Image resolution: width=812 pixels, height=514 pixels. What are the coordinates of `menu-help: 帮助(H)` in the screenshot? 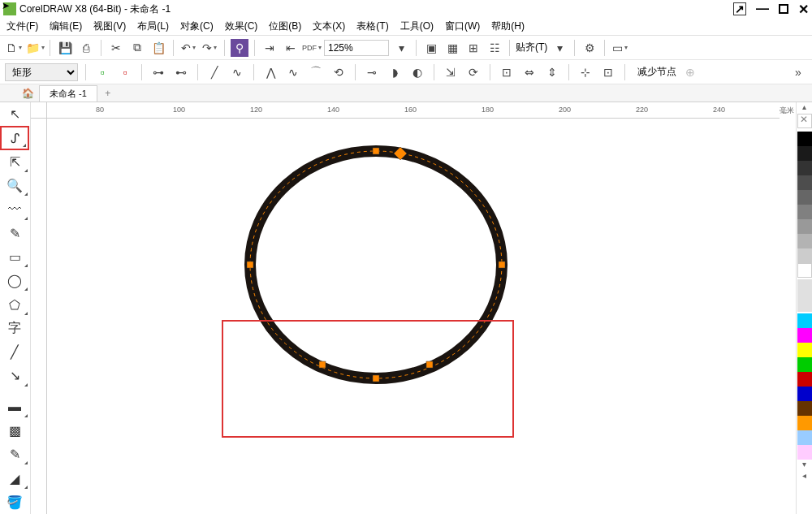 It's located at (508, 26).